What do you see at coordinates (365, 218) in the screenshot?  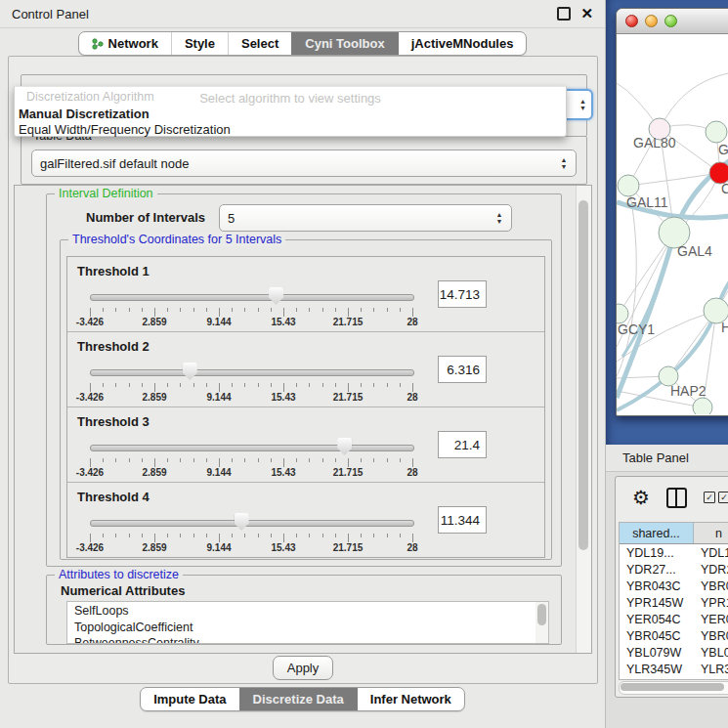 I see `num-intervals-combobox: 5 ▲▼` at bounding box center [365, 218].